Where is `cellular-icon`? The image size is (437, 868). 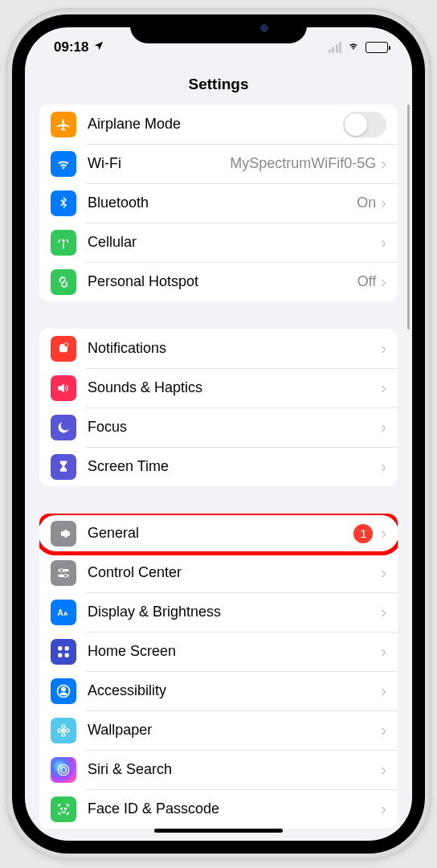 cellular-icon is located at coordinates (63, 243).